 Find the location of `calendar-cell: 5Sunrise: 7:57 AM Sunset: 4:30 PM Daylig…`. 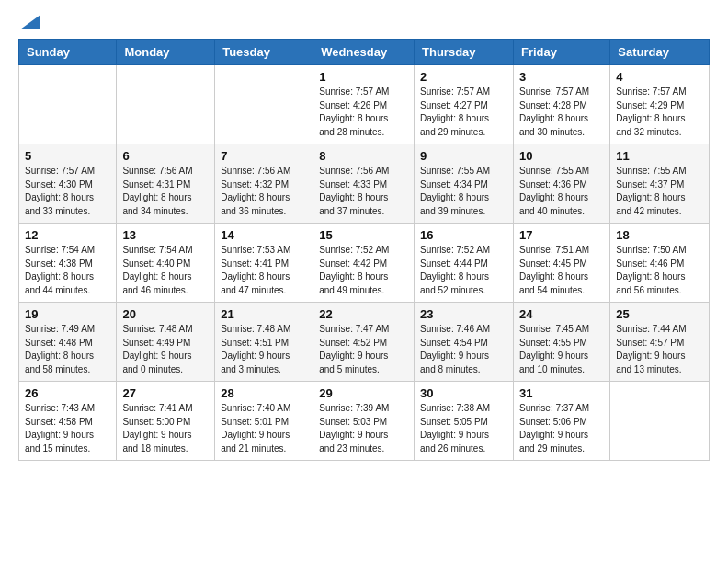

calendar-cell: 5Sunrise: 7:57 AM Sunset: 4:30 PM Daylig… is located at coordinates (68, 184).